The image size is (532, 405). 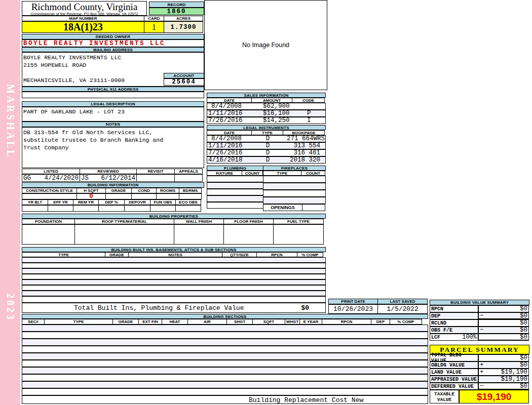 What do you see at coordinates (84, 7) in the screenshot?
I see `county-title: Richmond County, Virginia` at bounding box center [84, 7].